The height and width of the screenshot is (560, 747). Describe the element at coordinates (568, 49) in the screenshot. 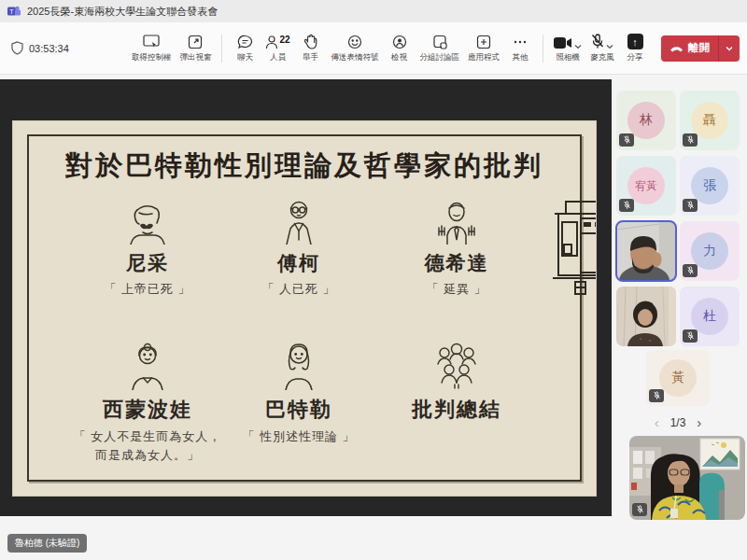

I see `camera-button: 照相機` at that location.